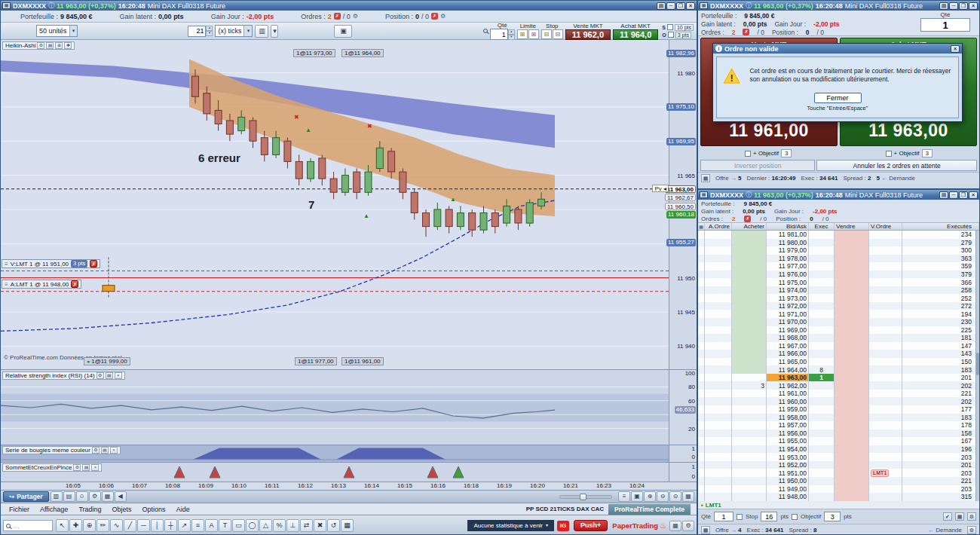  Describe the element at coordinates (822, 226) in the screenshot. I see `dom-column-header: Exec` at that location.